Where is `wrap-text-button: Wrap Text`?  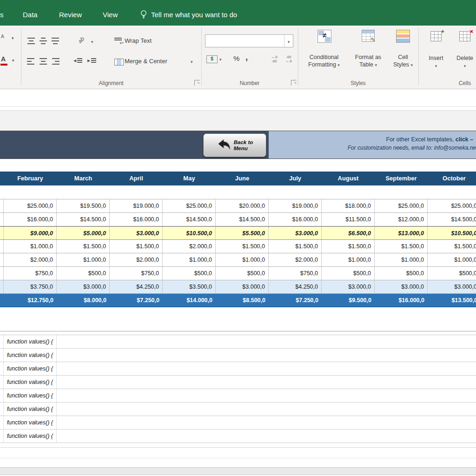
wrap-text-button: Wrap Text is located at coordinates (138, 41).